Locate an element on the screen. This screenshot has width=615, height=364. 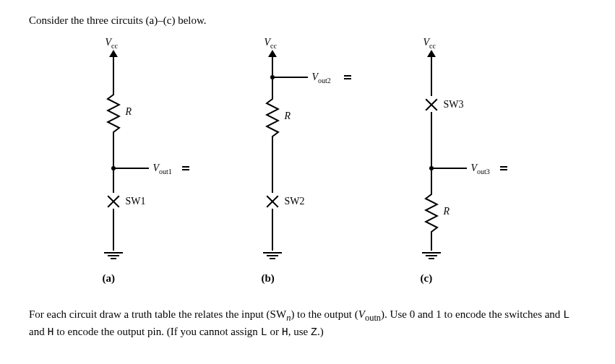
resistor-c is located at coordinates (431, 213).